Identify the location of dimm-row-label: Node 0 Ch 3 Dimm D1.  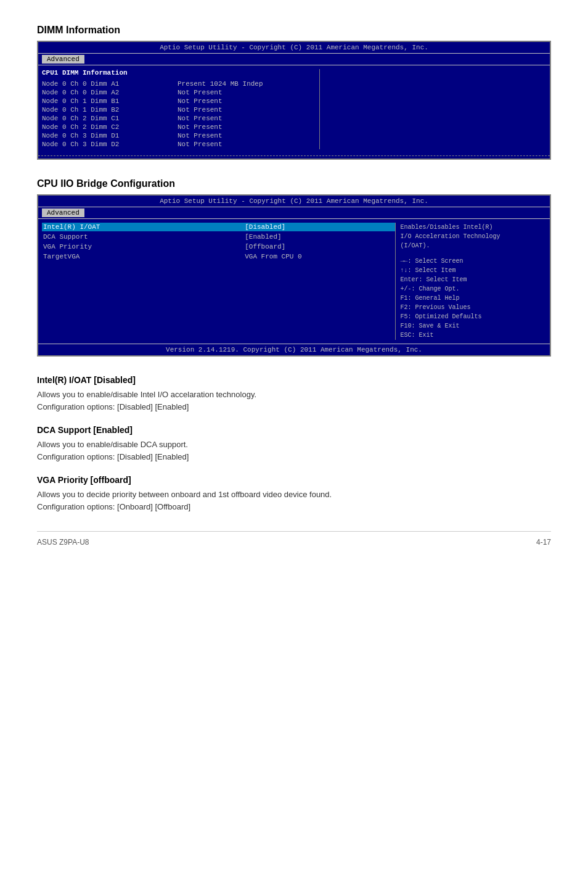
(110, 136).